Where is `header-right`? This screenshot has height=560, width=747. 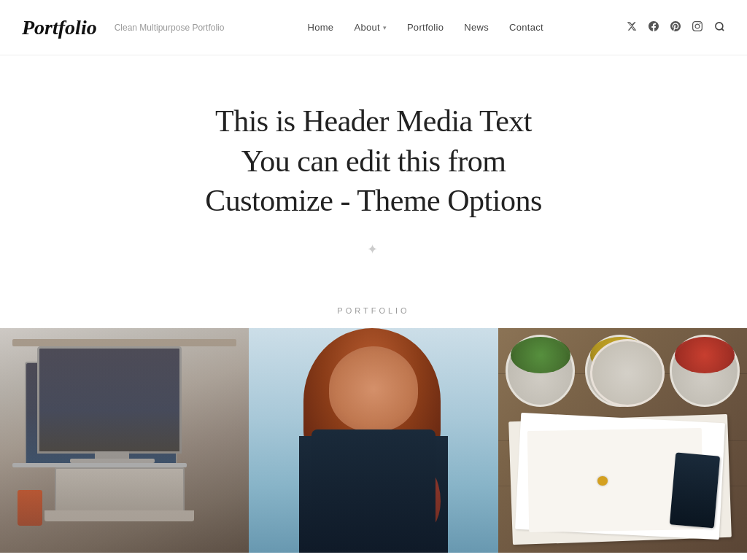 header-right is located at coordinates (676, 28).